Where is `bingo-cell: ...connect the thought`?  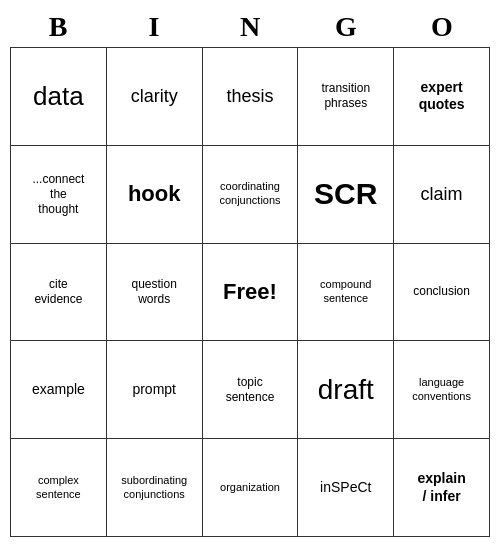 bingo-cell: ...connect the thought is located at coordinates (59, 195).